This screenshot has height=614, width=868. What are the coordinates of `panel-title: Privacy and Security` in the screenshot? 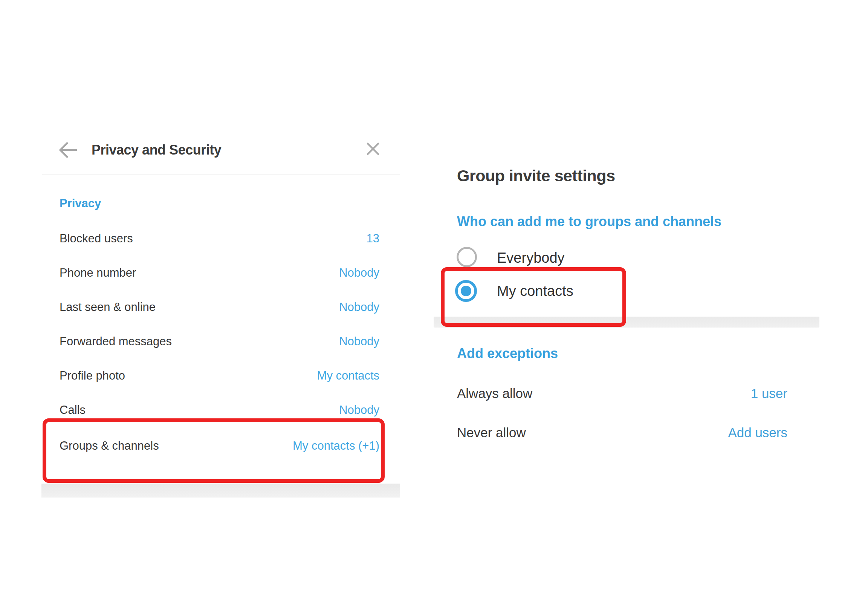 It's located at (205, 150).